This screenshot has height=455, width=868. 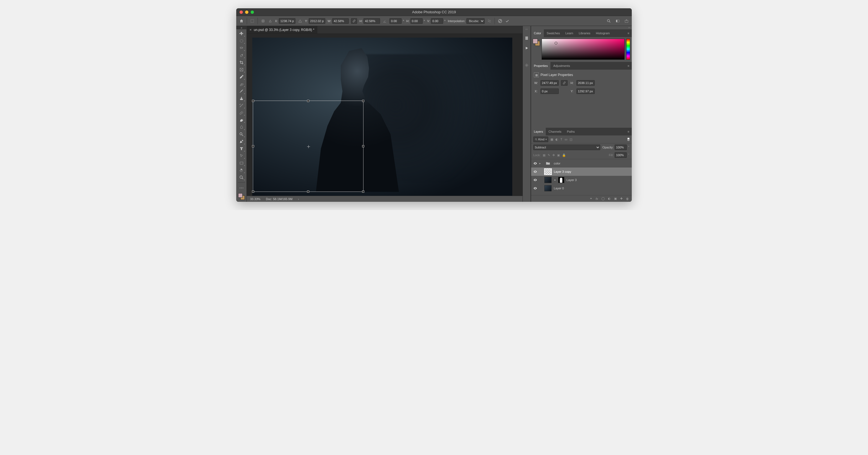 What do you see at coordinates (251, 30) in the screenshot?
I see `close-document-icon: ×` at bounding box center [251, 30].